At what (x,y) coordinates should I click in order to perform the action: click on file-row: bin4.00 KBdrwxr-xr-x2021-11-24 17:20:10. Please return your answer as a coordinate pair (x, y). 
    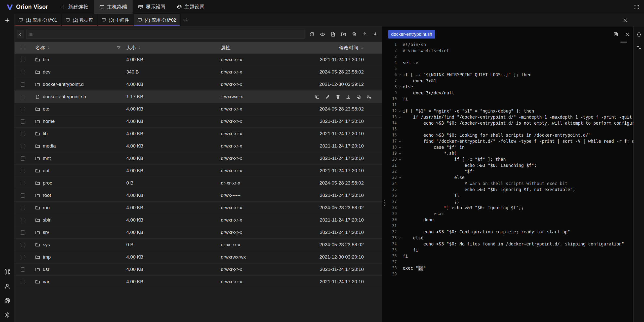
    Looking at the image, I should click on (198, 60).